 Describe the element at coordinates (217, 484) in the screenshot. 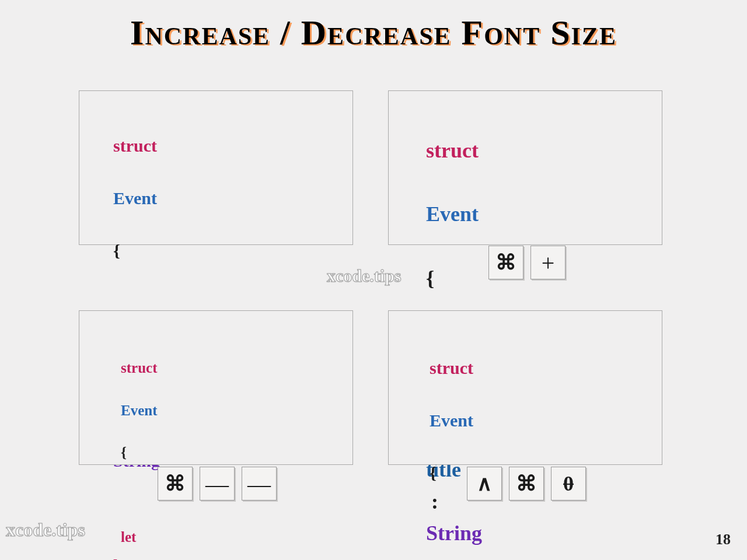

I see `shortcut-decrease: ⌘ — —` at that location.